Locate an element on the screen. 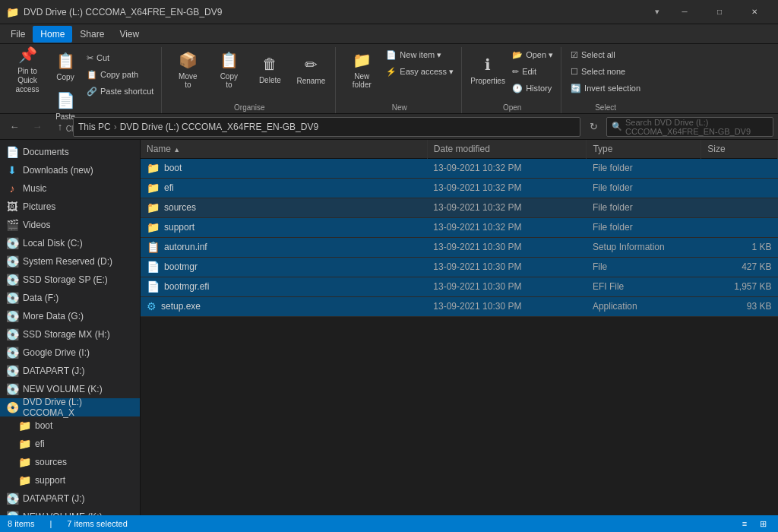 This screenshot has height=532, width=778. path-dvd-drive: DVD Drive (L:) CCCOMA_X64FRE_EN-GB_DV9 is located at coordinates (219, 127).